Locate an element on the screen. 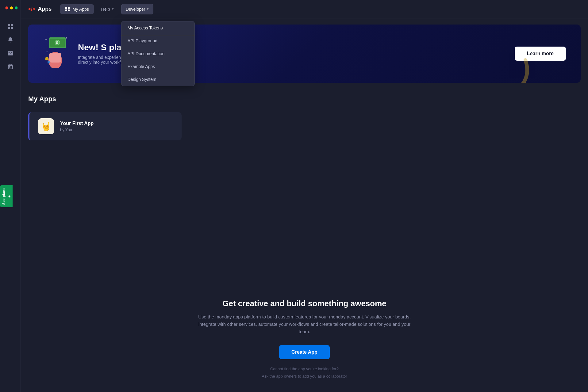 This screenshot has width=588, height=392. developer-button: Developer ▾ is located at coordinates (137, 9).